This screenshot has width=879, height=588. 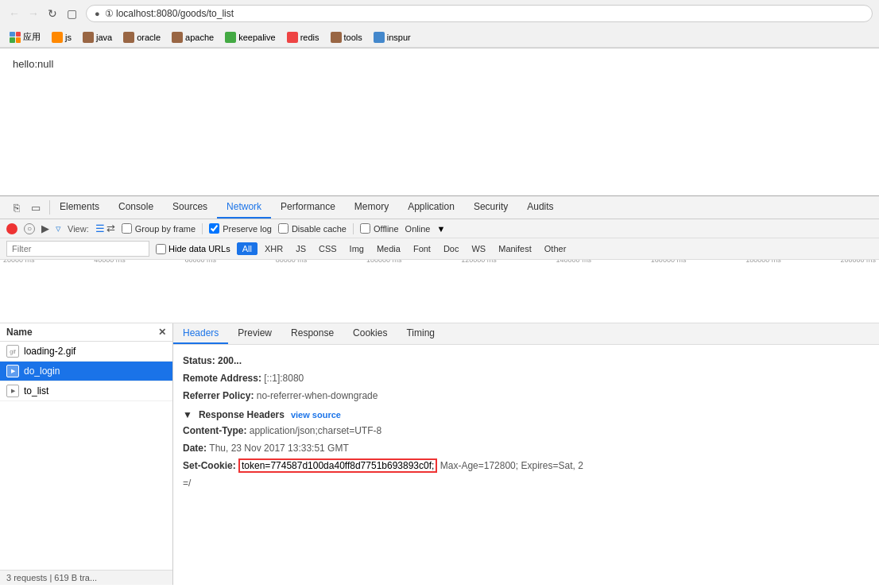 What do you see at coordinates (440, 24) in the screenshot?
I see `browser-chrome: ← → ↻ ▢ ● ① localhost:8080/goods/to_list…` at bounding box center [440, 24].